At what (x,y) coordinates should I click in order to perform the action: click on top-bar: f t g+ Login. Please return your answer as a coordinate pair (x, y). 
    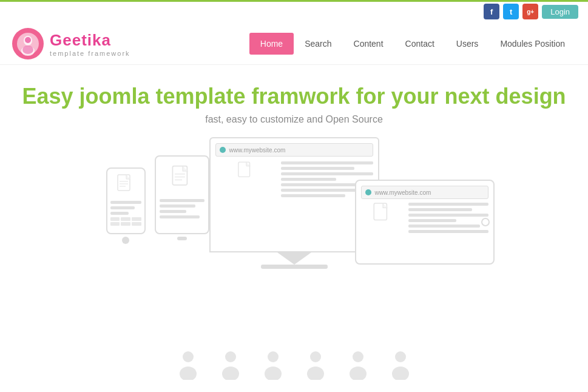
    Looking at the image, I should click on (294, 12).